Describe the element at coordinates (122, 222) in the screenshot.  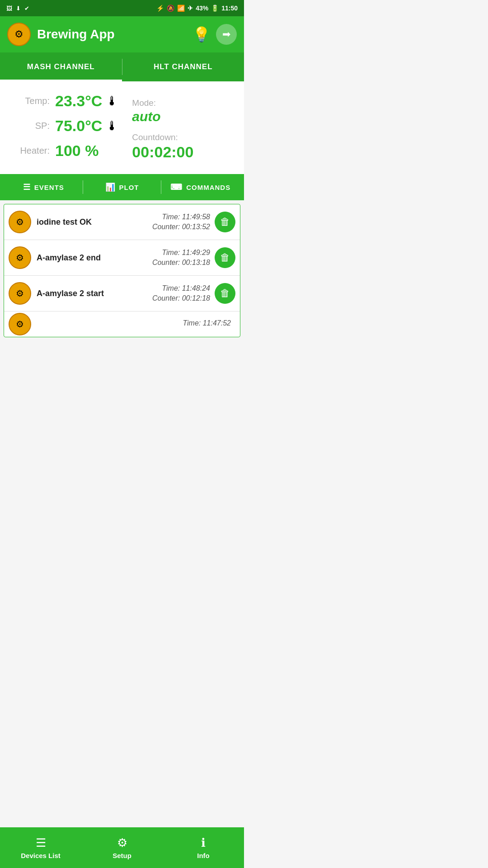
I see `table-row: ⚙ iodine test OK Time: 11:49:58 Counter:…` at that location.